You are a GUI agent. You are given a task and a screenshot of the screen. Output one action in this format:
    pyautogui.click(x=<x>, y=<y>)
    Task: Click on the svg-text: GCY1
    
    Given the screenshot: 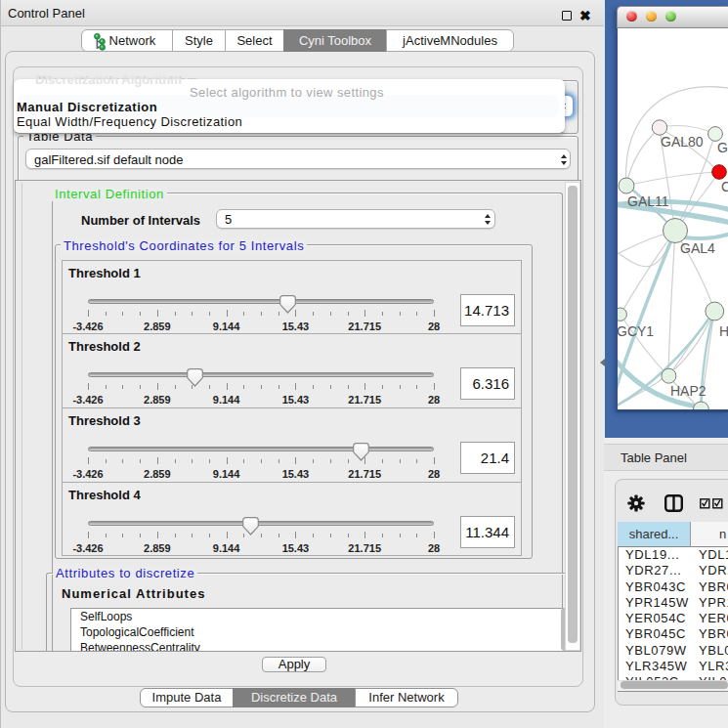 What is the action you would take?
    pyautogui.click(x=635, y=331)
    